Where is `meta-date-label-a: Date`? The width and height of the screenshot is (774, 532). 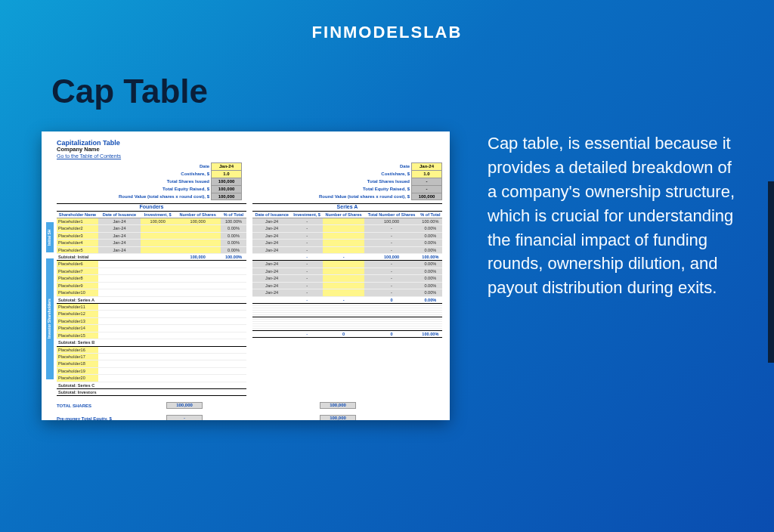 meta-date-label-a: Date is located at coordinates (334, 167).